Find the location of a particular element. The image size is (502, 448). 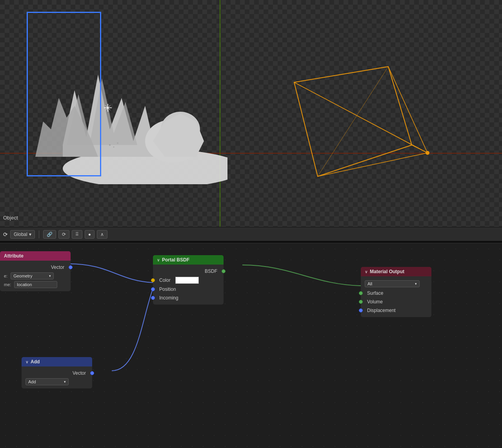

add-vector-socket is located at coordinates (92, 373).